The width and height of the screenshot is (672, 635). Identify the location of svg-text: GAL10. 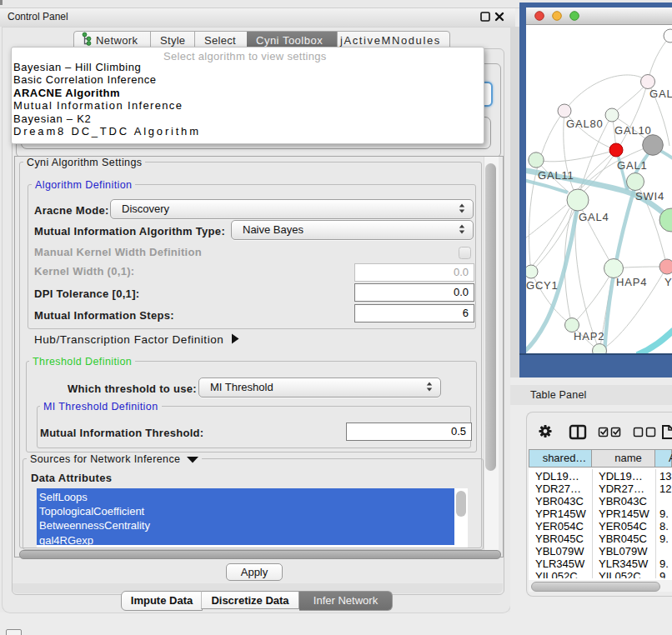
(633, 130).